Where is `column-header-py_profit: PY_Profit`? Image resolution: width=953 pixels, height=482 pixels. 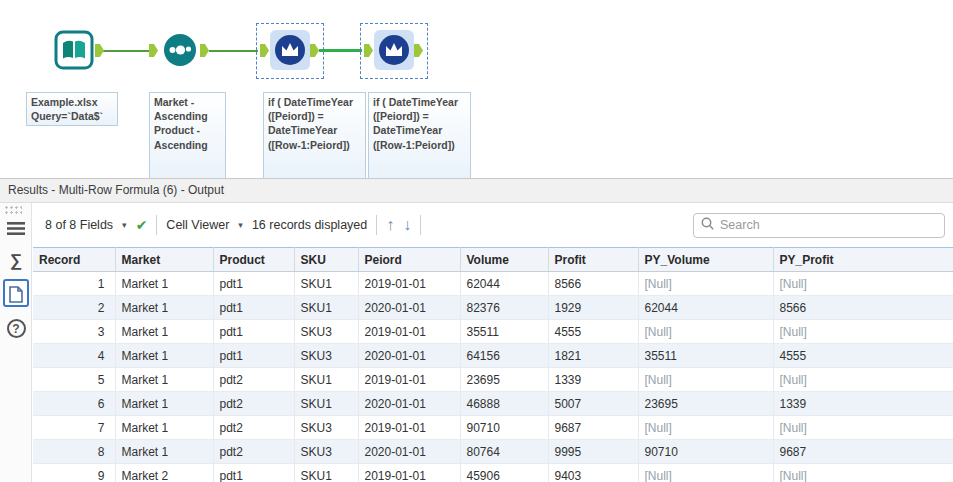 column-header-py_profit: PY_Profit is located at coordinates (863, 260).